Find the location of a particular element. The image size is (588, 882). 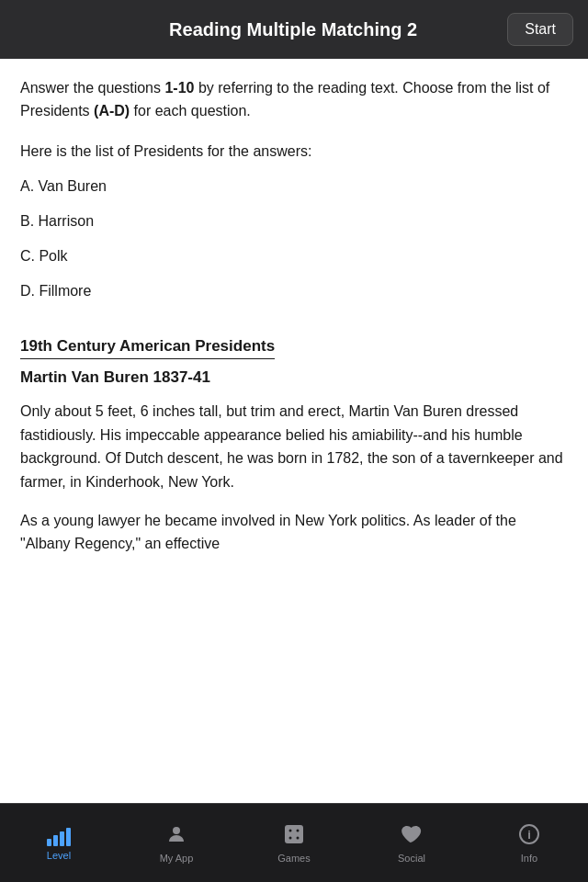

list-item: A. Van Buren is located at coordinates (294, 187).